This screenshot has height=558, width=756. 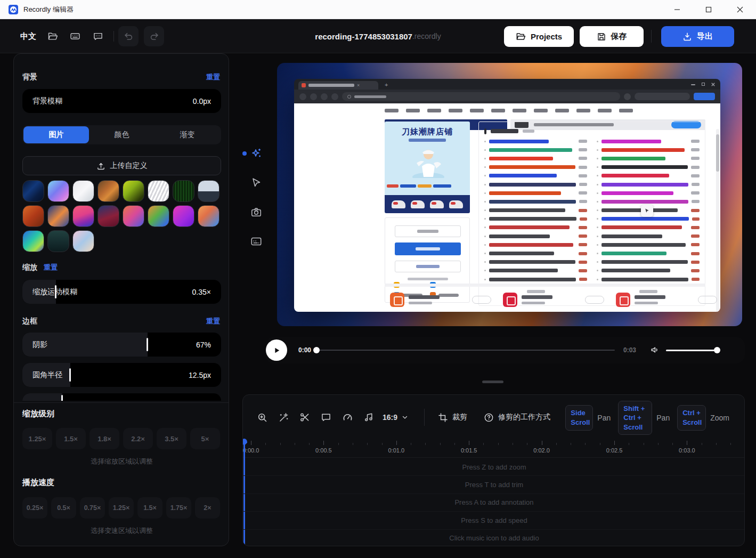 I want to click on save-button: 保存, so click(x=612, y=36).